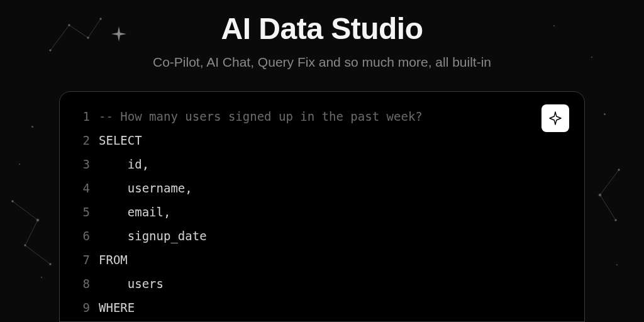 This screenshot has width=644, height=322. Describe the element at coordinates (81, 236) in the screenshot. I see `line-number: 6` at that location.